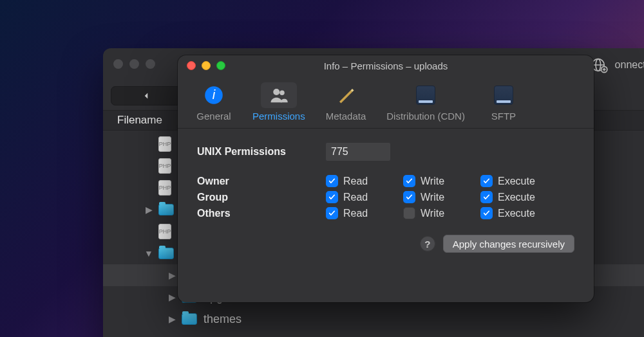 The image size is (644, 337). I want to click on perm-others-write: Write, so click(442, 214).